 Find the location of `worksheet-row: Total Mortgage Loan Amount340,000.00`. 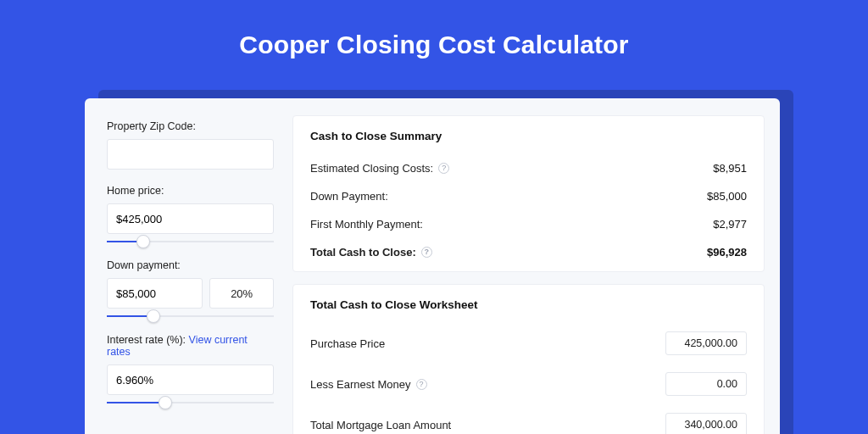

worksheet-row: Total Mortgage Loan Amount340,000.00 is located at coordinates (529, 419).